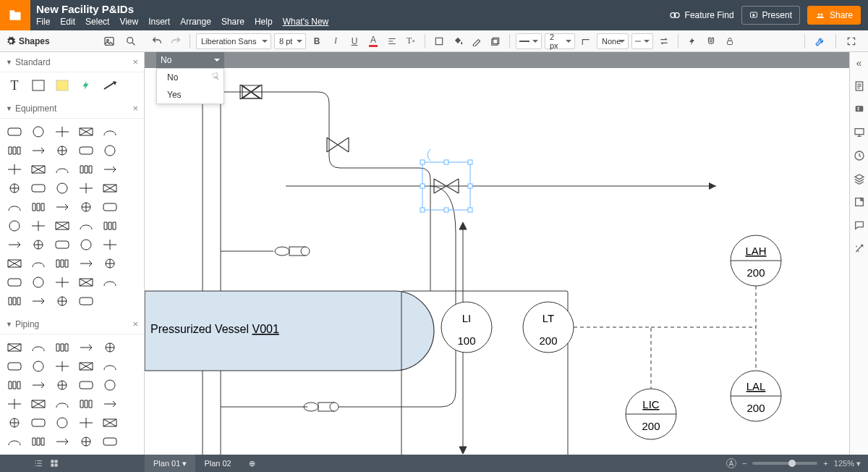 This screenshot has height=472, width=868. Describe the element at coordinates (190, 60) in the screenshot. I see `property-dropdown-selected: No` at that location.